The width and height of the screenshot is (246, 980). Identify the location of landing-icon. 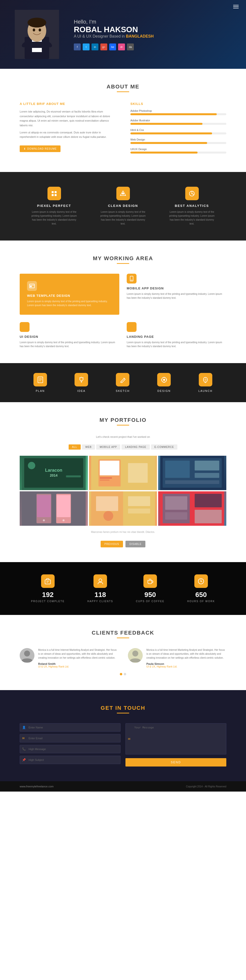
(132, 327).